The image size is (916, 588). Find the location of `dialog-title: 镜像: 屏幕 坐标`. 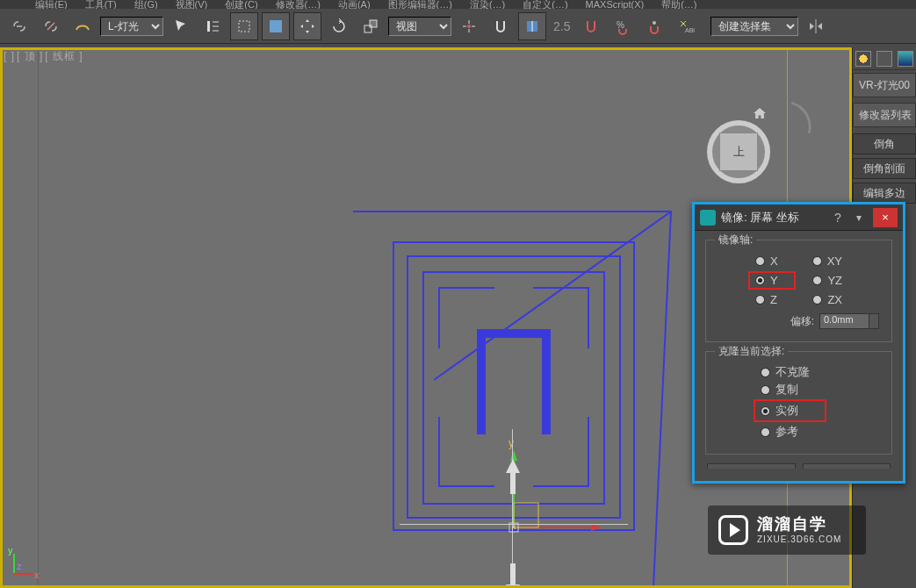

dialog-title: 镜像: 屏幕 坐标 is located at coordinates (773, 218).